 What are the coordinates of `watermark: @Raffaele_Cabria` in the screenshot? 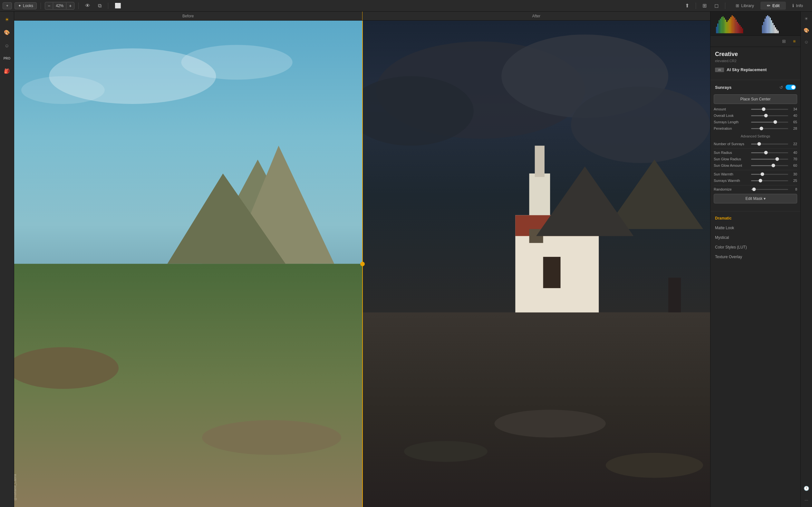 It's located at (15, 488).